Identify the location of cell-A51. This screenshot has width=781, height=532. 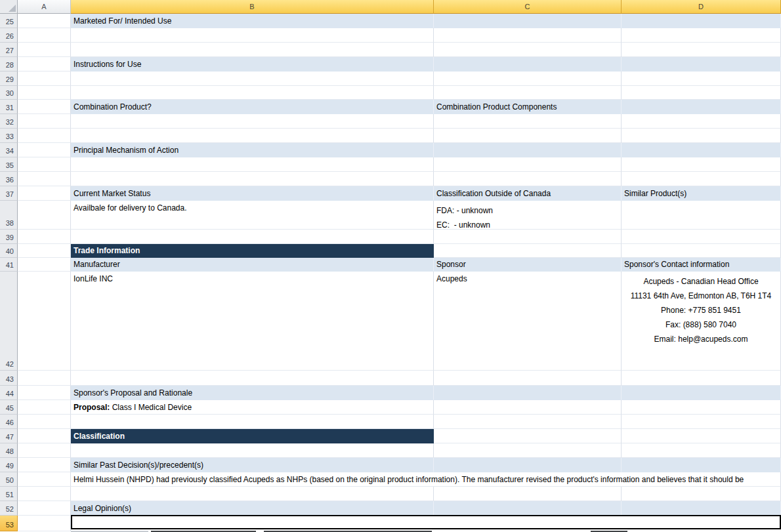
(45, 494).